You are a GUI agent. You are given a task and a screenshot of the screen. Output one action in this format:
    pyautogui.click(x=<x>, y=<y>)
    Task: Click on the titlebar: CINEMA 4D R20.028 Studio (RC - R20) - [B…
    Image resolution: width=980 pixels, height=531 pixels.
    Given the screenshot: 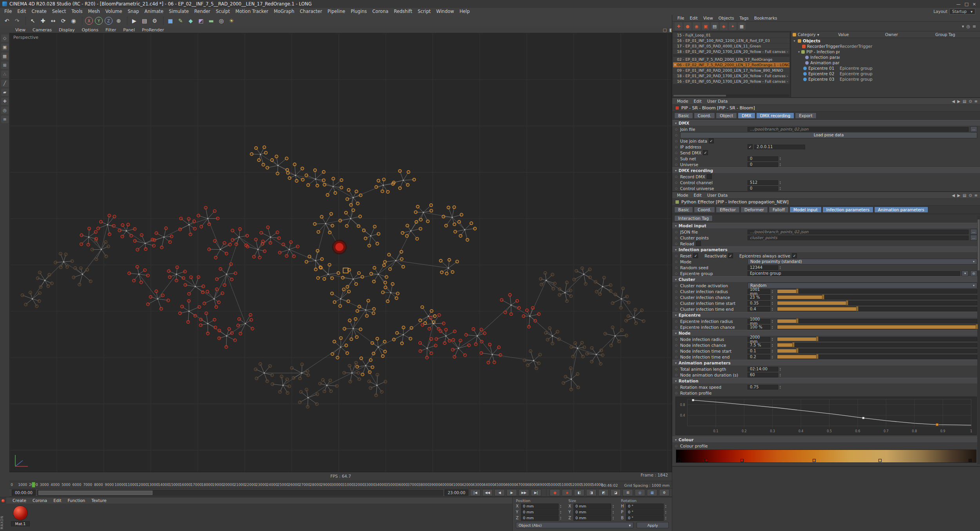 What is the action you would take?
    pyautogui.click(x=490, y=4)
    